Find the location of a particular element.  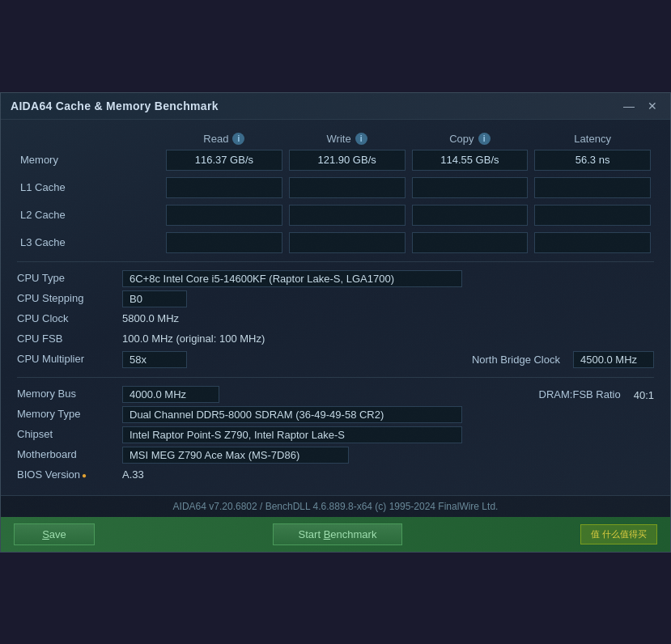

window-controls: — ✕ is located at coordinates (640, 106).